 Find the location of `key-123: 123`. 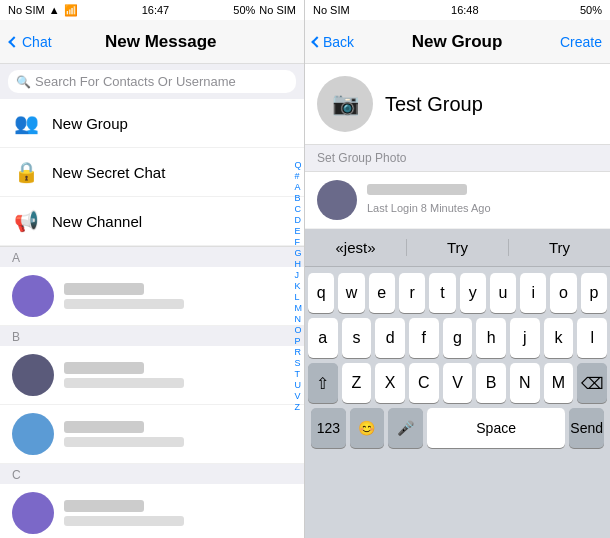

key-123: 123 is located at coordinates (328, 428).